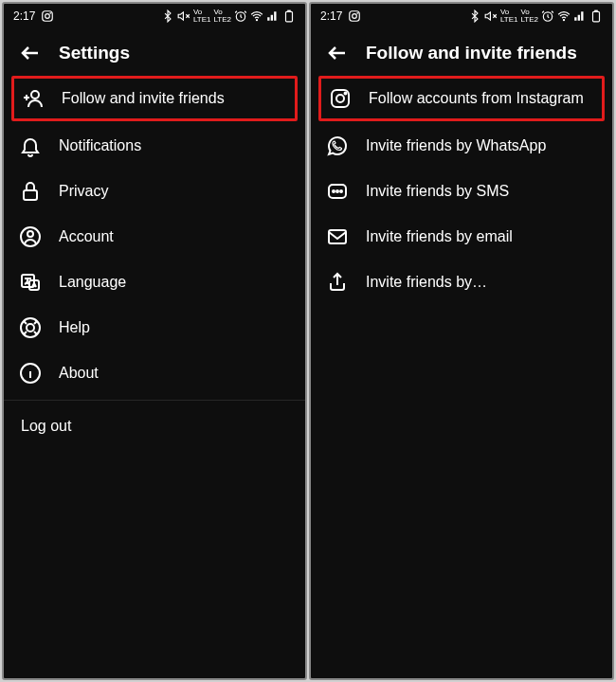 This screenshot has height=682, width=616. I want to click on item-label: Invite friends by SMS, so click(438, 191).